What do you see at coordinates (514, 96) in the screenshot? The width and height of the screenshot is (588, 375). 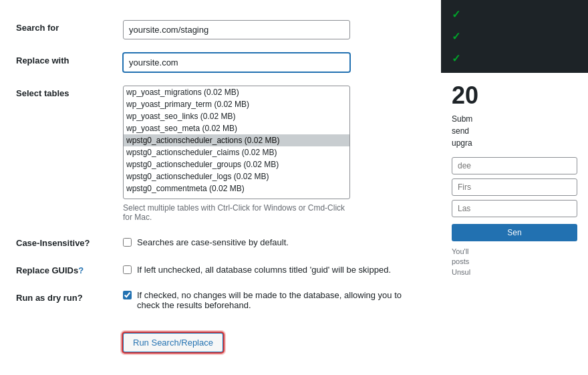 I see `year-badge: 20` at bounding box center [514, 96].